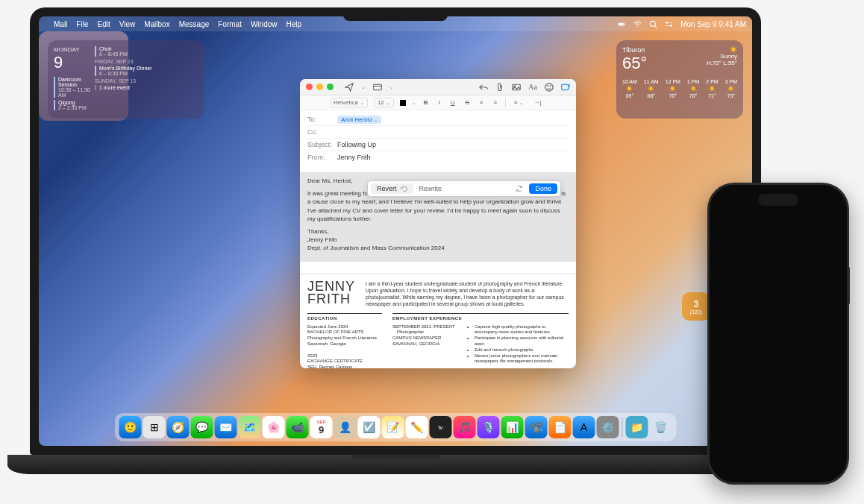 This screenshot has height=504, width=864. What do you see at coordinates (500, 87) in the screenshot?
I see `attachment-icon` at bounding box center [500, 87].